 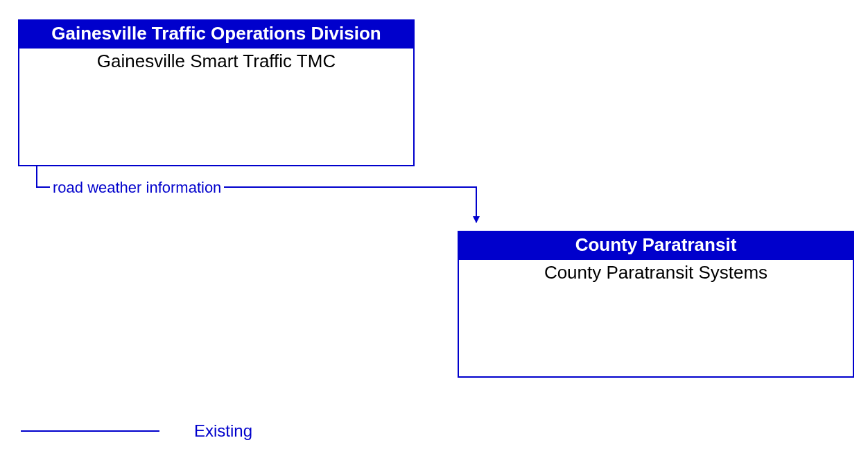 What do you see at coordinates (216, 93) in the screenshot?
I see `node-gainesville-tmc: Gainesville Traffic Operations Division …` at bounding box center [216, 93].